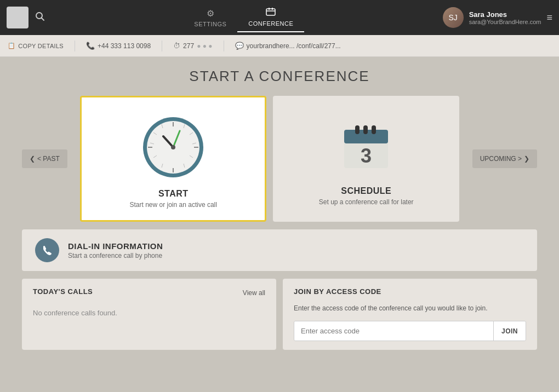 Image resolution: width=559 pixels, height=392 pixels. Describe the element at coordinates (271, 13) in the screenshot. I see `conference-icon` at that location.